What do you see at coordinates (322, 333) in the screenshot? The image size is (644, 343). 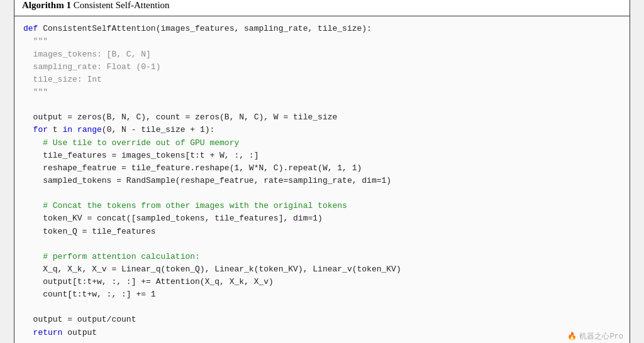 I see `code-line: return output` at bounding box center [322, 333].